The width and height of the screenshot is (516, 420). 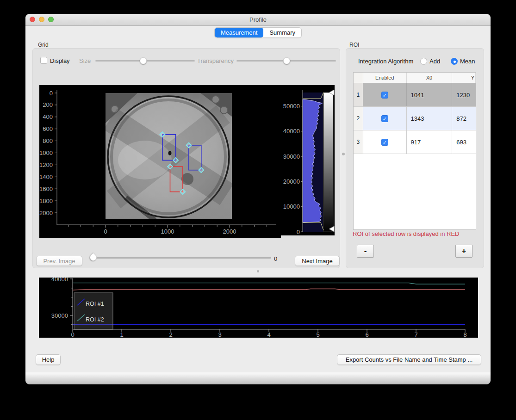 What do you see at coordinates (415, 78) in the screenshot?
I see `roi-table-header: Enabled X0 Y` at bounding box center [415, 78].